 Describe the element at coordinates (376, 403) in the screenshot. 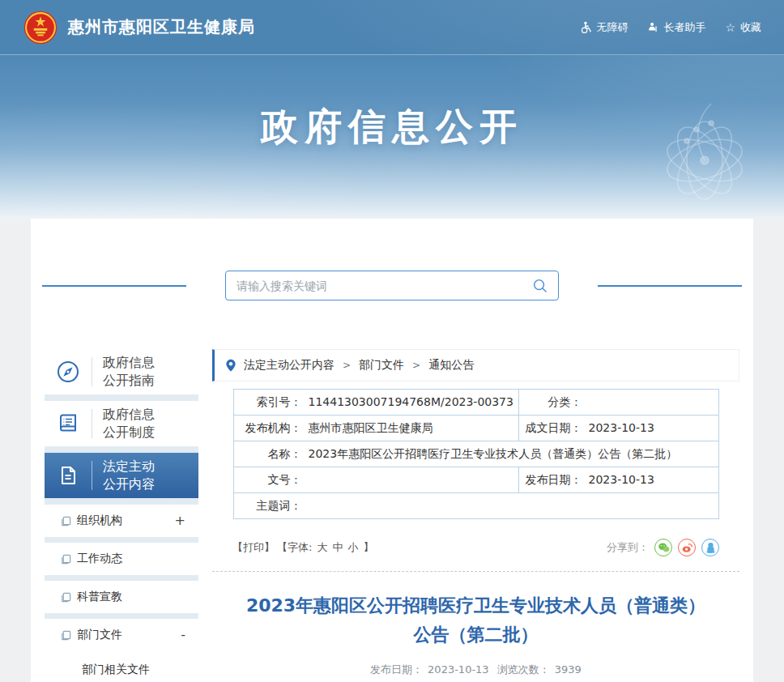

I see `index-number-cell: 索引号：11441303007194768M/2023-00373` at that location.